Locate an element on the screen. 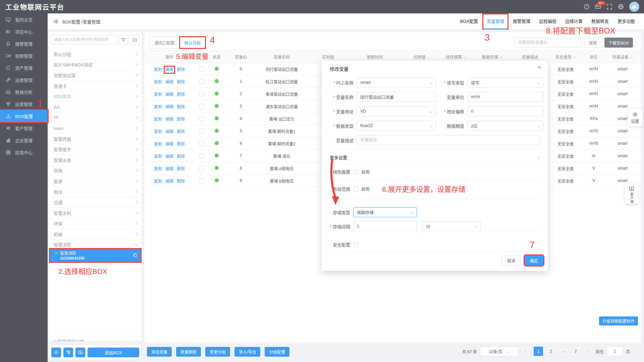 This screenshot has height=362, width=644. group-item: 智慧水利 is located at coordinates (95, 213).